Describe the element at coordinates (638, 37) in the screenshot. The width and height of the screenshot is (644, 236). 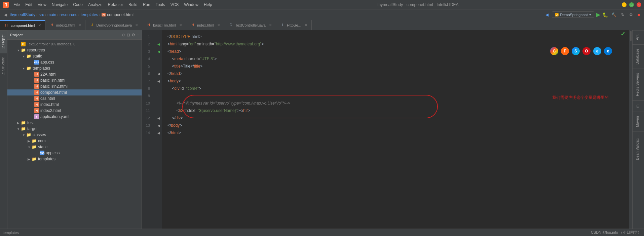
I see `ant-panel-tab: Ant` at that location.